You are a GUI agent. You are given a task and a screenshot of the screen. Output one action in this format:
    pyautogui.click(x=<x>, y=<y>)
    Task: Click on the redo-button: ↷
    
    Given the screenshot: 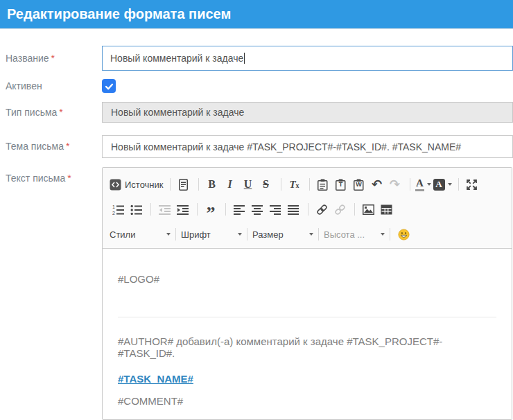 What is the action you would take?
    pyautogui.click(x=395, y=184)
    